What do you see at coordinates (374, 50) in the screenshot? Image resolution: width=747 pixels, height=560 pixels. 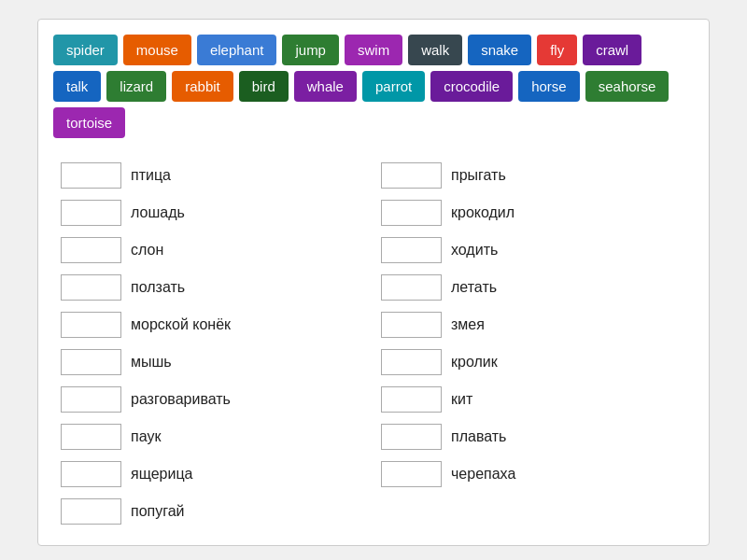 I see `word-chip-swim: swim` at bounding box center [374, 50].